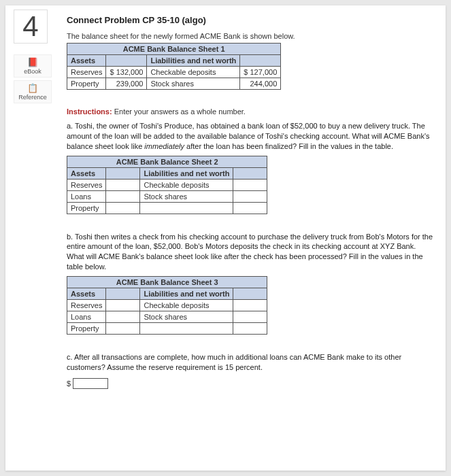 This screenshot has width=451, height=476. Describe the element at coordinates (33, 63) in the screenshot. I see `ebook-icon: 📕` at that location.